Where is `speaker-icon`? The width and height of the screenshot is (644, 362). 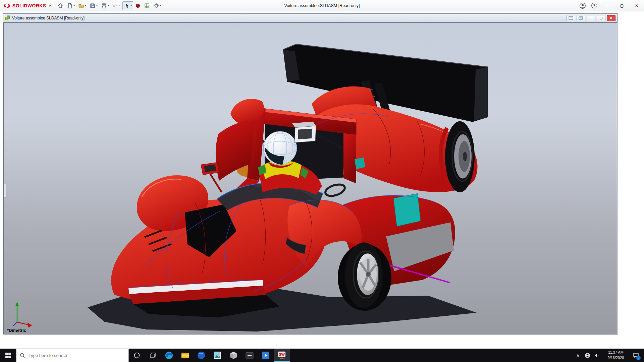 speaker-icon is located at coordinates (597, 355).